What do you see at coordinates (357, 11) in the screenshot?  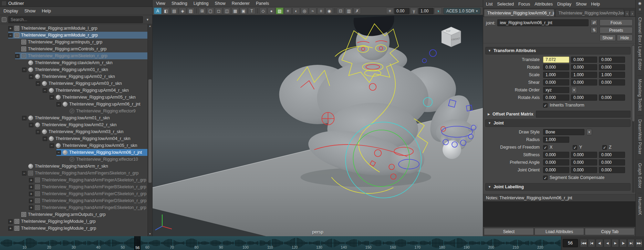 I see `xray-joints-icon: ✗` at bounding box center [357, 11].